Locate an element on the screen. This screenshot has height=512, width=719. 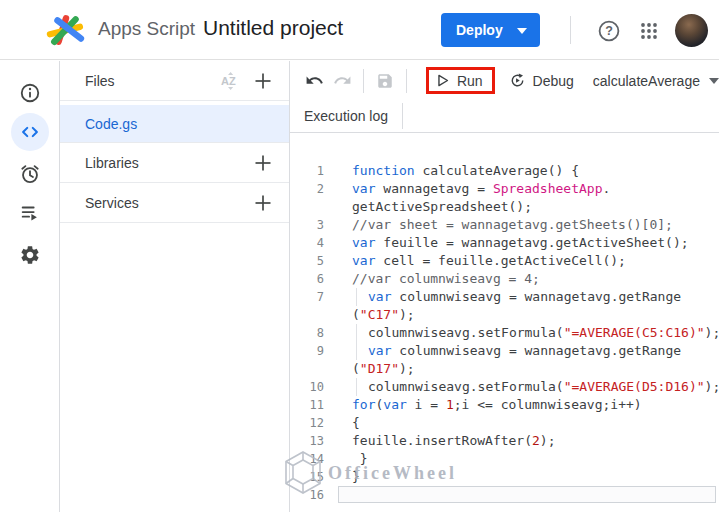
deploy-label: Deploy is located at coordinates (480, 30).